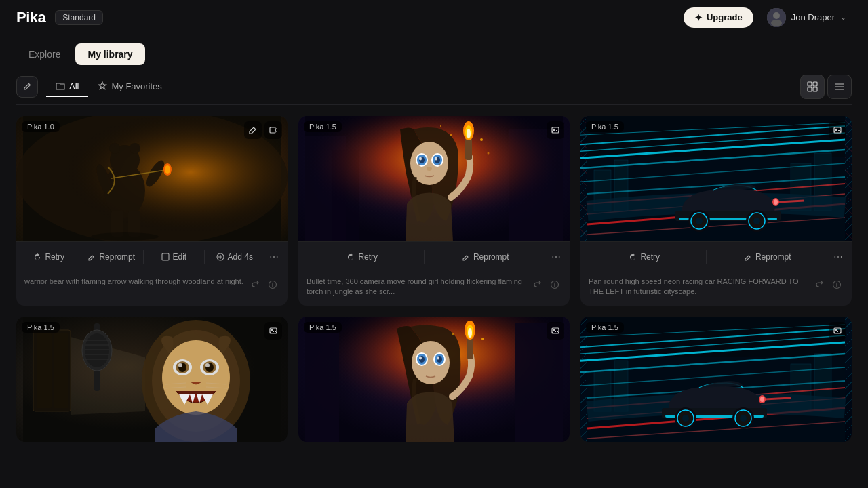 This screenshot has width=868, height=488. What do you see at coordinates (840, 87) in the screenshot?
I see `list-view-button` at bounding box center [840, 87].